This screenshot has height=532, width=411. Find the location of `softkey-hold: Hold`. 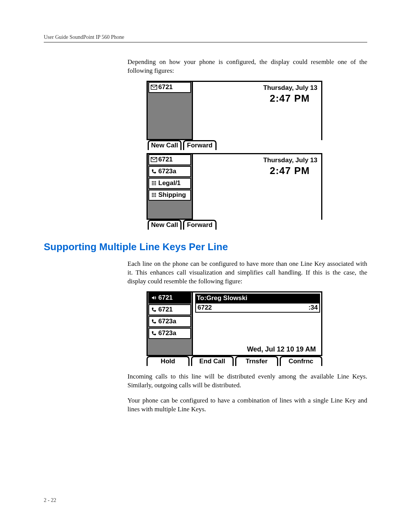

softkey-hold: Hold is located at coordinates (168, 361).